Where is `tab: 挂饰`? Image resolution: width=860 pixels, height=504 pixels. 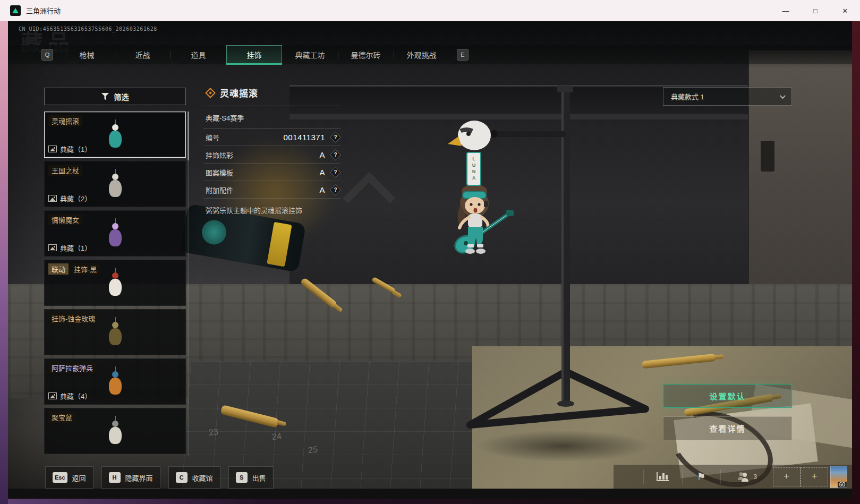
tab: 挂饰 is located at coordinates (254, 55).